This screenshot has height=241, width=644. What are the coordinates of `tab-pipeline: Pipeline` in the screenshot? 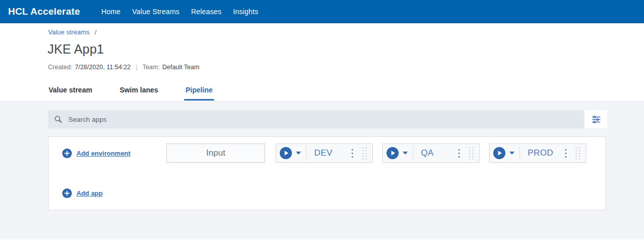 It's located at (199, 93).